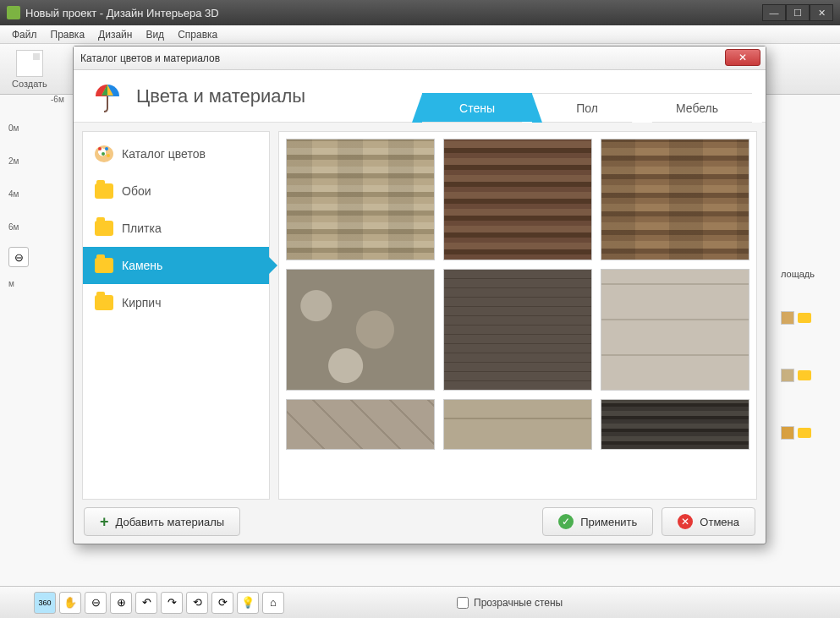  I want to click on dialog-footer: + Добавить материалы ✓ Применить ✕ Отмен…, so click(420, 522).